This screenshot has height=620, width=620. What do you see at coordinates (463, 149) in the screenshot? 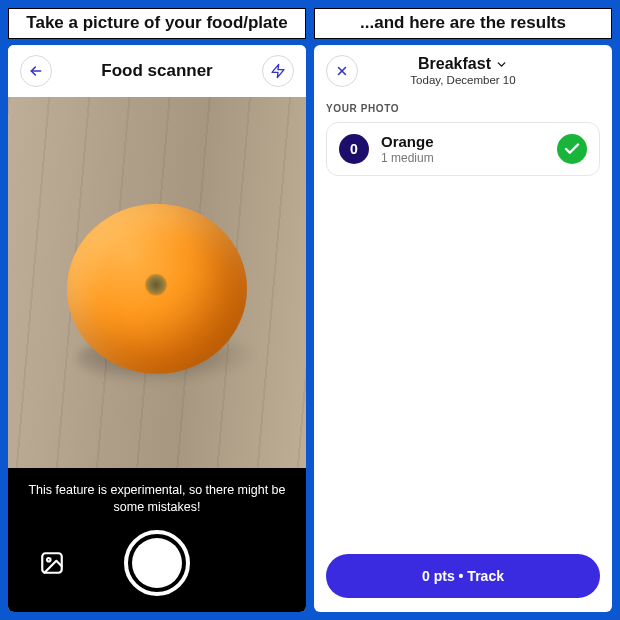
I see `food-result-card: 0 Orange 1 medium` at bounding box center [463, 149].